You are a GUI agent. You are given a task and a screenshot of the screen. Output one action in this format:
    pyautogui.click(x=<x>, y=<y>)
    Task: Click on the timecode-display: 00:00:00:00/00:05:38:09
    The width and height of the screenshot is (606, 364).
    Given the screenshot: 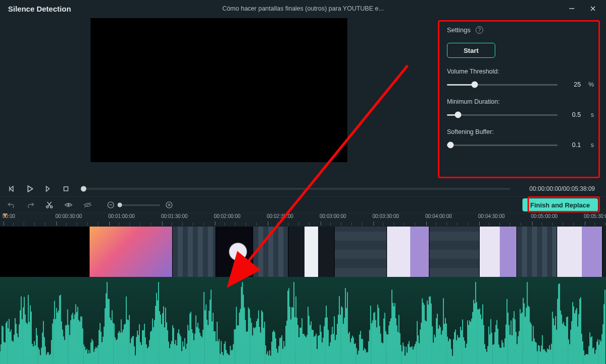 What is the action you would take?
    pyautogui.click(x=562, y=189)
    